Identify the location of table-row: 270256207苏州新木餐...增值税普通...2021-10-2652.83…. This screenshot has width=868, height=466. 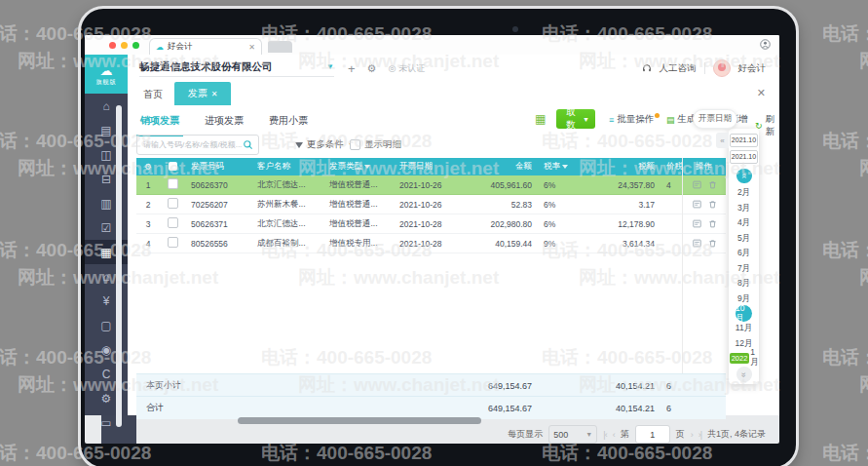
(431, 205).